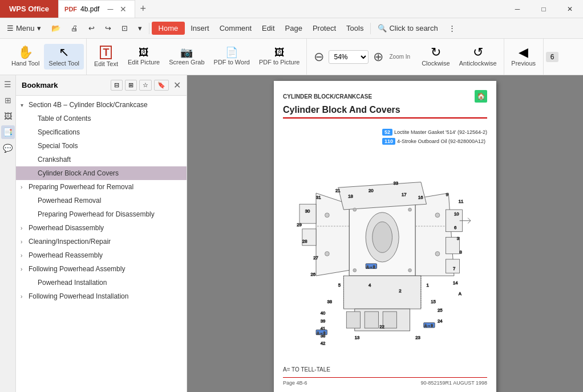  I want to click on sidebar-menu-icon: ☰, so click(8, 84).